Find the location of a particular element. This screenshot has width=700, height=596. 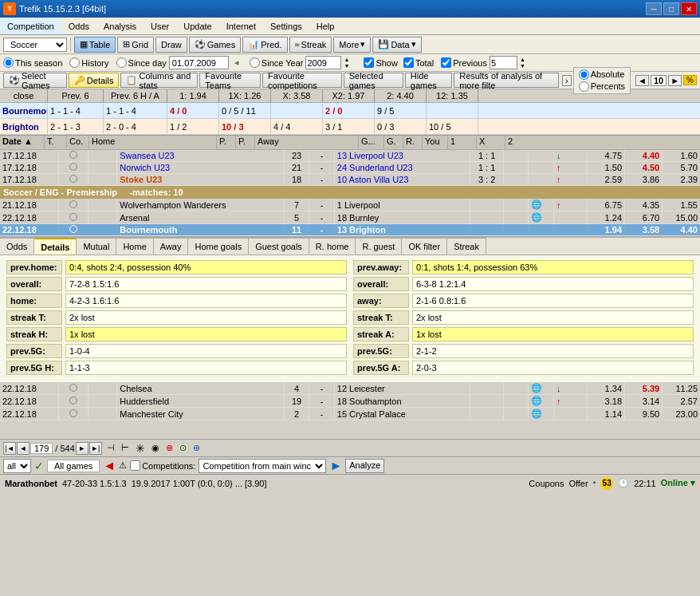

prev-spinner: ▲ ▼ is located at coordinates (523, 63).